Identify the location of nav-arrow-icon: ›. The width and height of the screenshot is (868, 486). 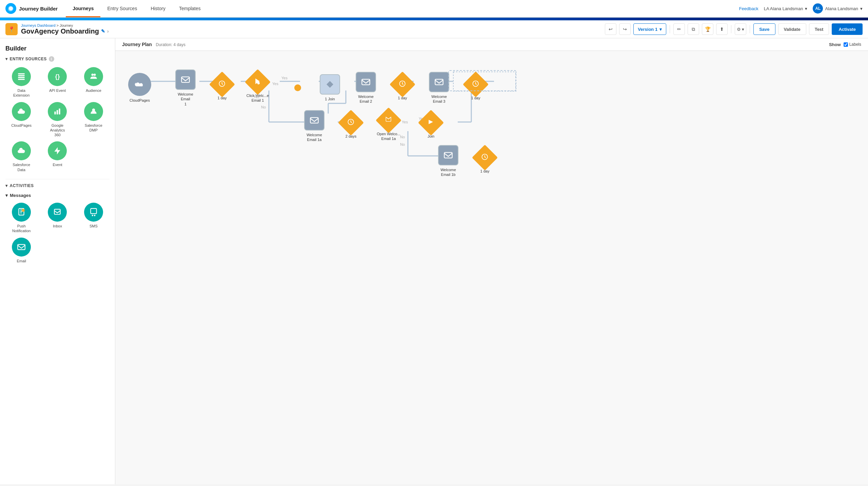
(108, 31).